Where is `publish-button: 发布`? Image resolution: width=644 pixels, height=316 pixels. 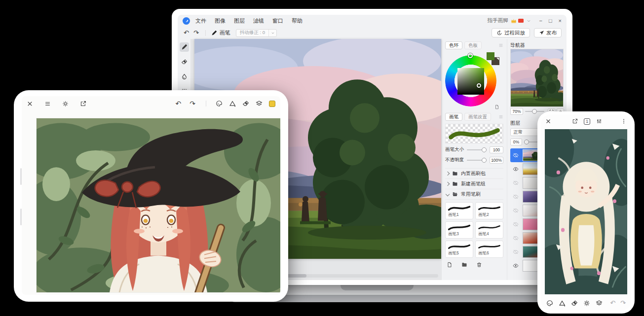 publish-button: 发布 is located at coordinates (548, 33).